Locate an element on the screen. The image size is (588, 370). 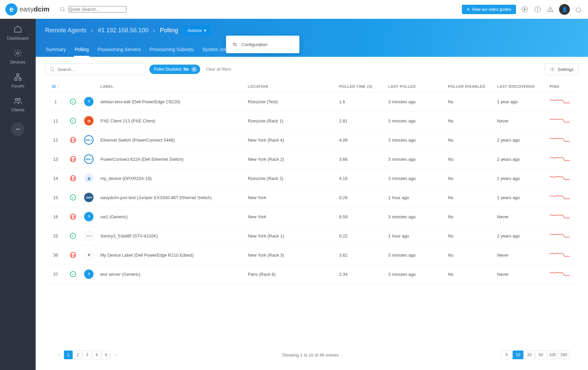
cell-label: easydcim-juni-test (Juniper EX3300-48T E… is located at coordinates (171, 198).